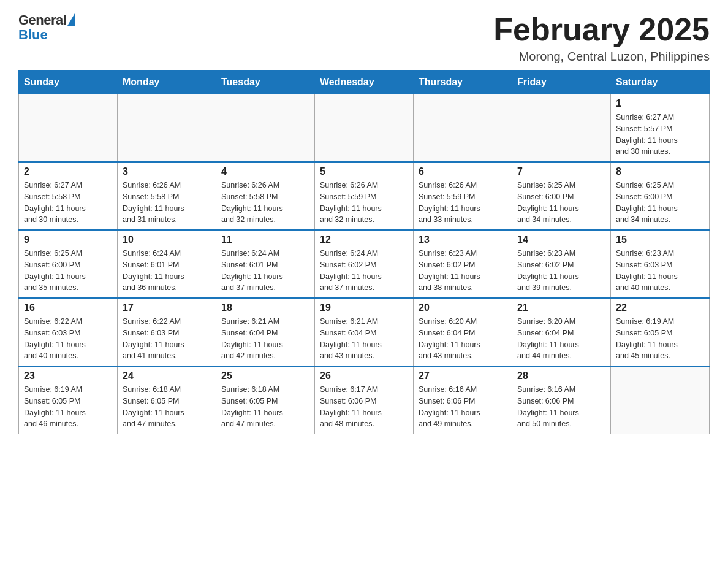  I want to click on logo-triangle-icon, so click(71, 20).